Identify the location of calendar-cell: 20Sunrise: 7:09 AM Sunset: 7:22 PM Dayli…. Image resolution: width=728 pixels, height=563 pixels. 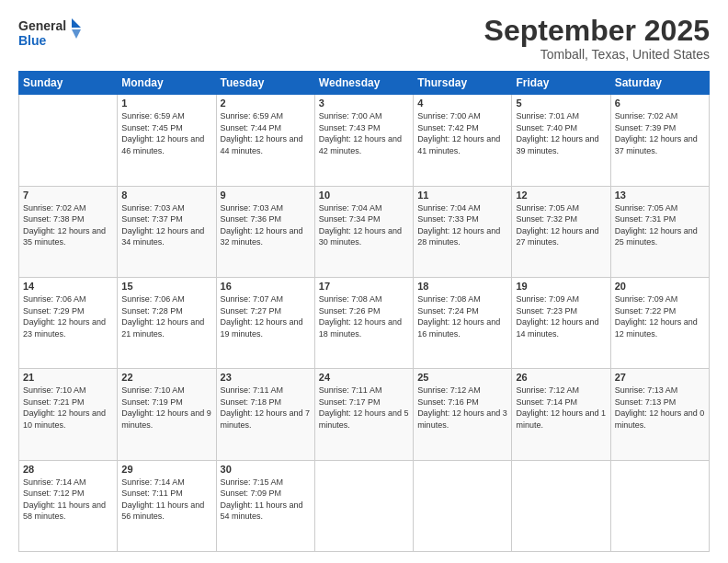
(660, 322).